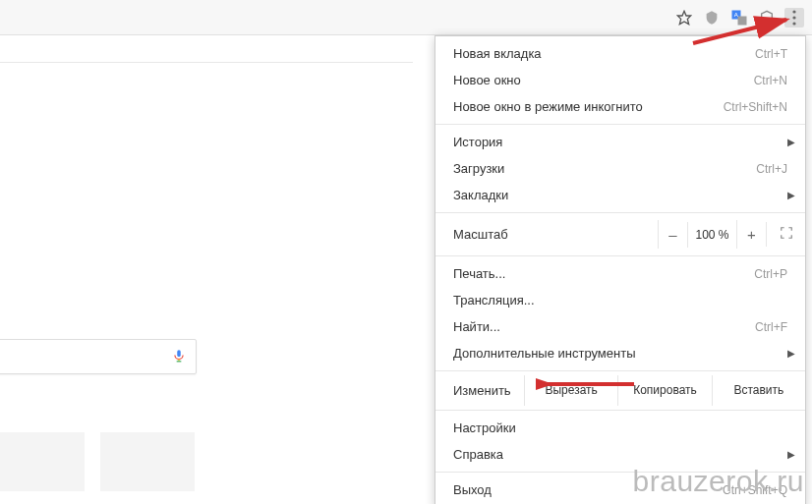 This screenshot has width=812, height=504. Describe the element at coordinates (179, 358) in the screenshot. I see `mic-icon` at that location.